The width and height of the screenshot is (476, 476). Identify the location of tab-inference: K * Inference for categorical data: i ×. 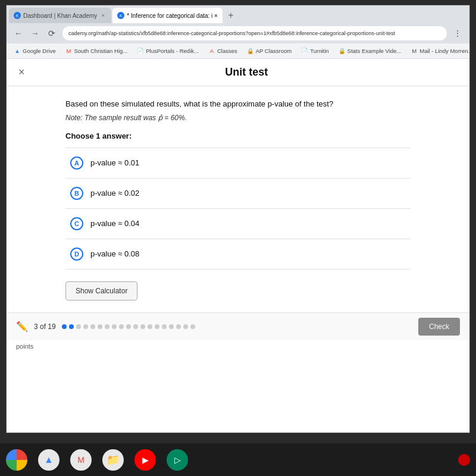
(168, 15).